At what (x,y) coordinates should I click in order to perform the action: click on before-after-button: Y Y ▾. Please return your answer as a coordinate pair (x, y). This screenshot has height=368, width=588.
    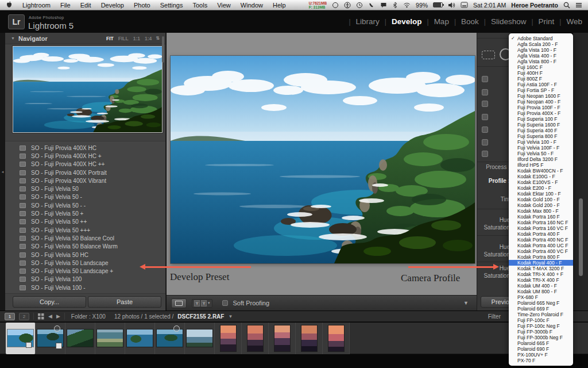
    Looking at the image, I should click on (202, 304).